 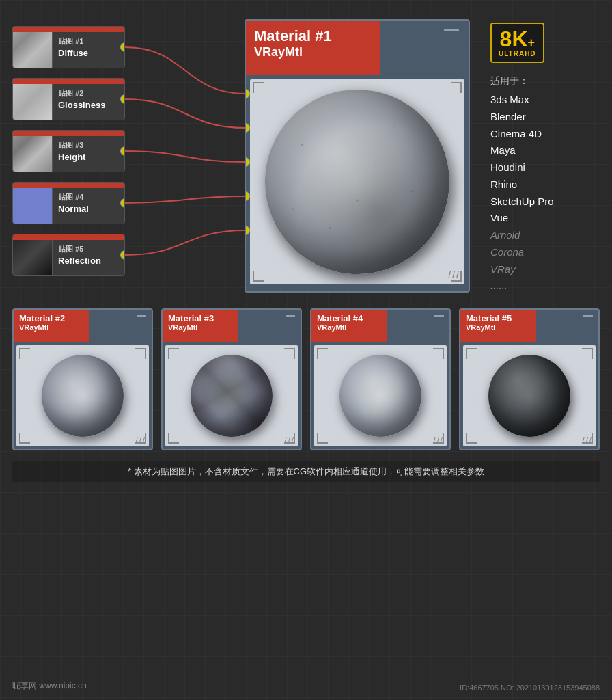 What do you see at coordinates (89, 53) in the screenshot?
I see `node-label-1: Diffuse` at bounding box center [89, 53].